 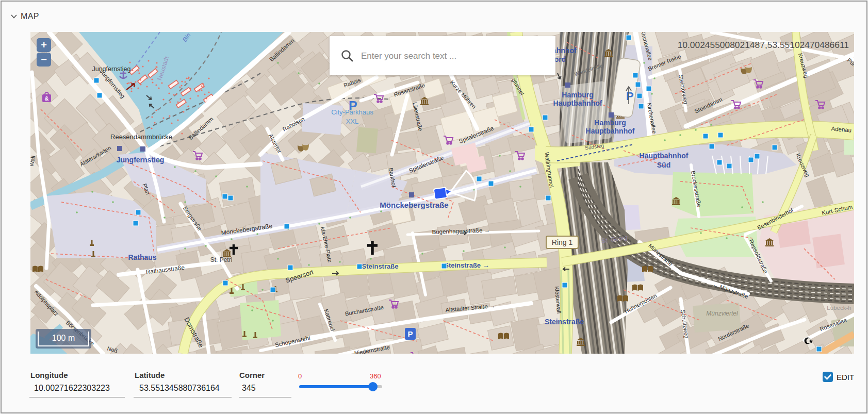 What do you see at coordinates (222, 260) in the screenshot?
I see `svg-text: St. Petri` at bounding box center [222, 260].